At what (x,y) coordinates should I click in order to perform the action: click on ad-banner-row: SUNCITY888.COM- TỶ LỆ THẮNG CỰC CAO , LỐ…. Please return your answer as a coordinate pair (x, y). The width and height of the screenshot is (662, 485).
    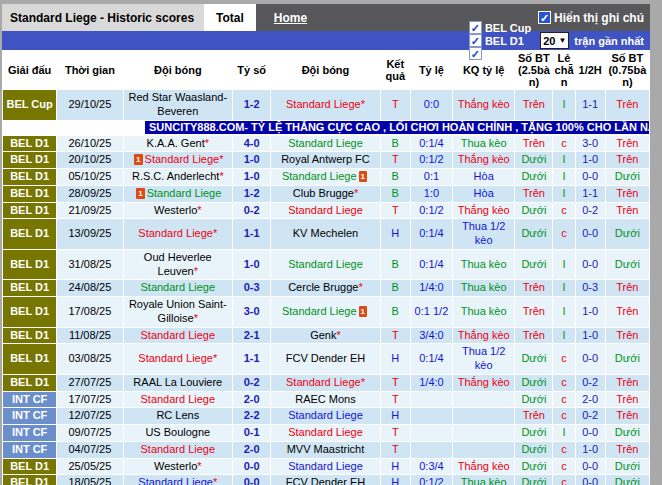
    Looking at the image, I should click on (326, 128).